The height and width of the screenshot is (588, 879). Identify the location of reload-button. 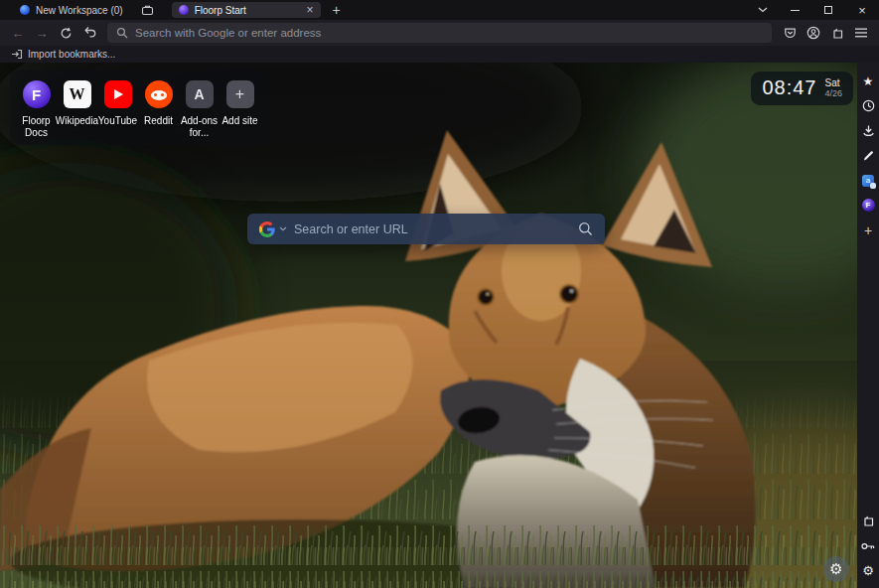
(66, 33).